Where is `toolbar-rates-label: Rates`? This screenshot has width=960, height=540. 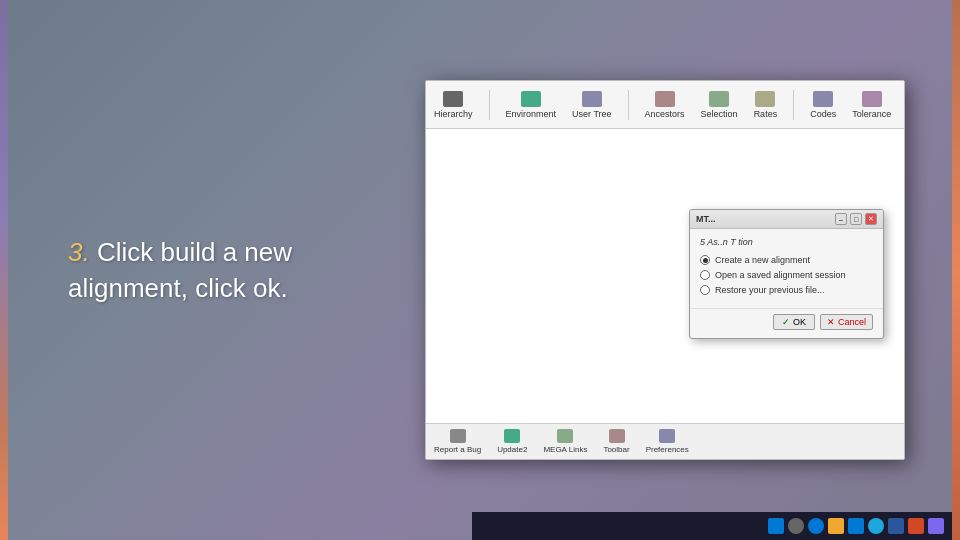
toolbar-rates-label: Rates is located at coordinates (766, 114).